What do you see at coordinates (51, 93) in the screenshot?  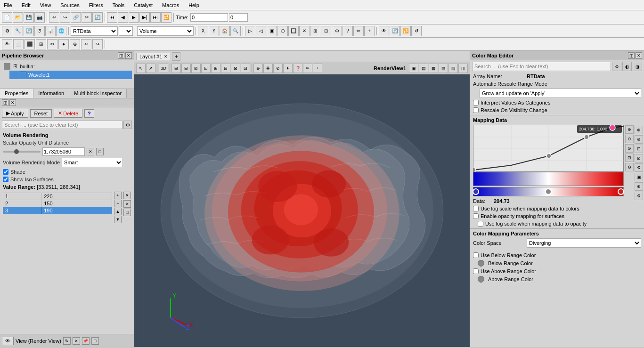 I see `tab-information: Information` at bounding box center [51, 93].